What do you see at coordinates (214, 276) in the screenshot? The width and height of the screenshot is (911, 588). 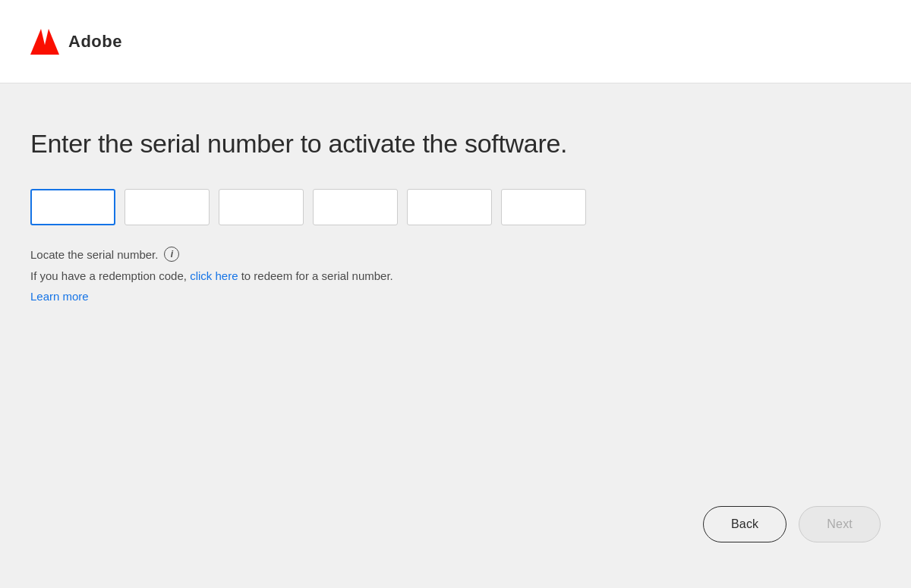 I see `click-here-link: click here` at bounding box center [214, 276].